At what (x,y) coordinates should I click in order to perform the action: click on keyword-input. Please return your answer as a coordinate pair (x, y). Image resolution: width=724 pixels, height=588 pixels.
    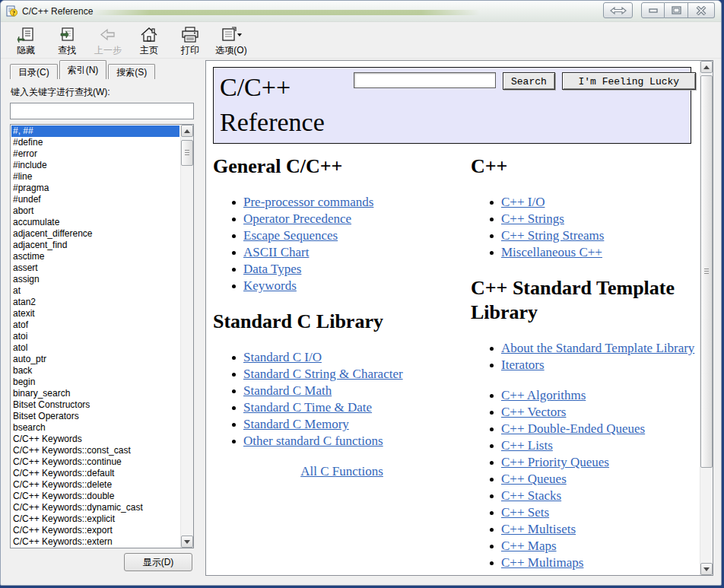
    Looking at the image, I should click on (102, 111).